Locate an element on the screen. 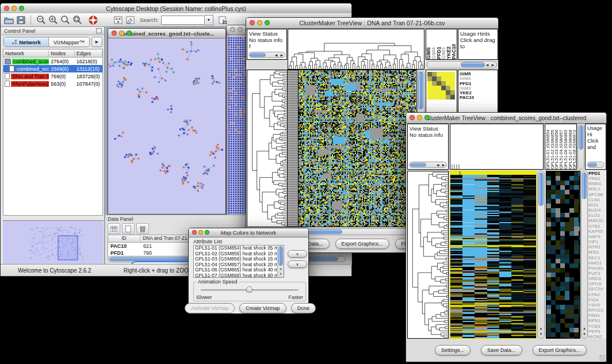 The image size is (612, 364). network-overview-panel is located at coordinates (53, 243).